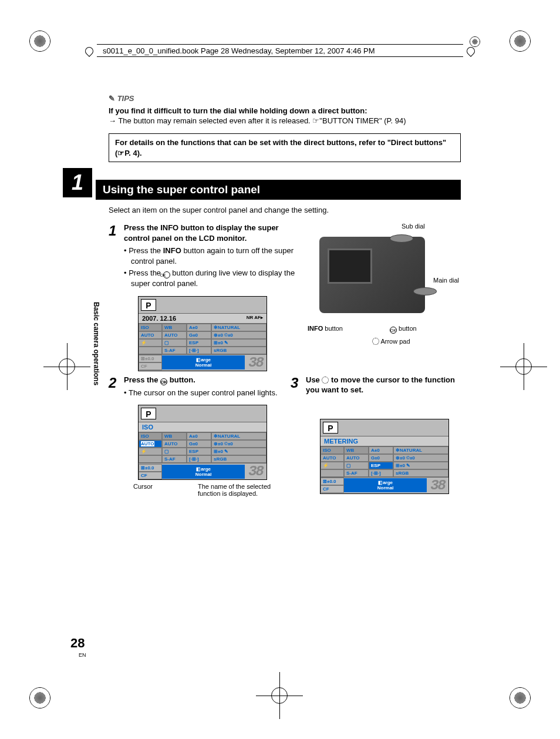 This screenshot has width=560, height=739. I want to click on step-1-heading: Press the INFO button to display the sup…, so click(210, 233).